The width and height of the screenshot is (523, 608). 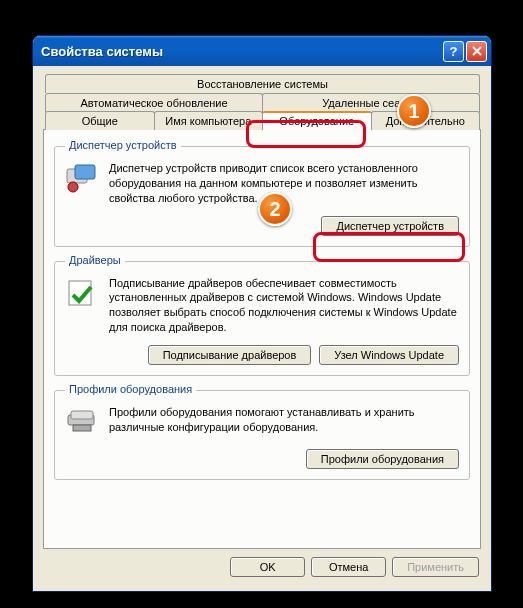 What do you see at coordinates (262, 84) in the screenshot?
I see `tab-system-restore: Восстановление системы` at bounding box center [262, 84].